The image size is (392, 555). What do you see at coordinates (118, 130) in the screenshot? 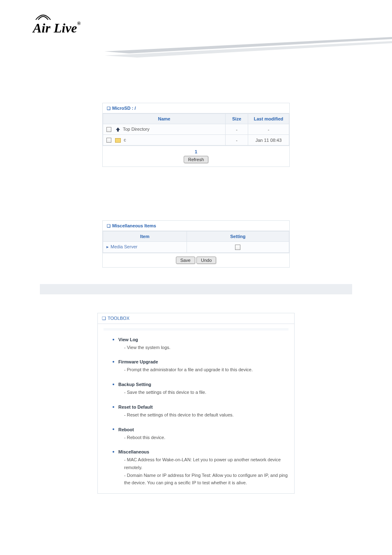
I see `up-arrow-icon` at bounding box center [118, 130].